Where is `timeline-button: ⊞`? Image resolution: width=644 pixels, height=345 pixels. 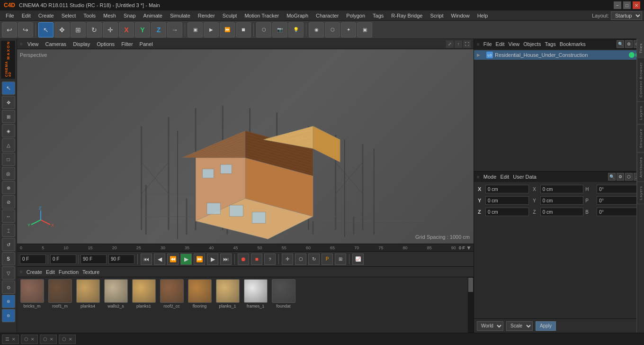
timeline-button: ⊞ is located at coordinates (340, 259).